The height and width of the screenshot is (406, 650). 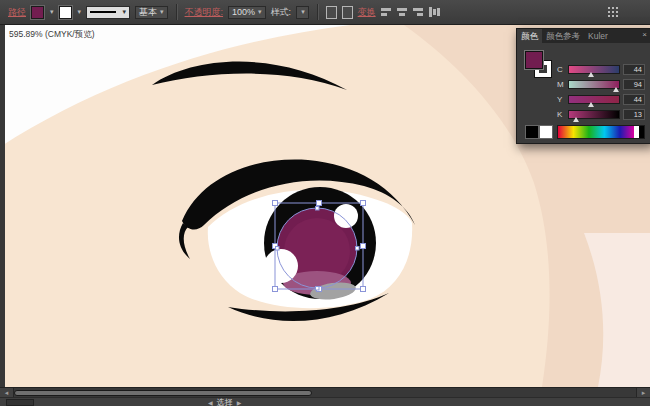 What do you see at coordinates (561, 70) in the screenshot?
I see `cyan-label: C` at bounding box center [561, 70].